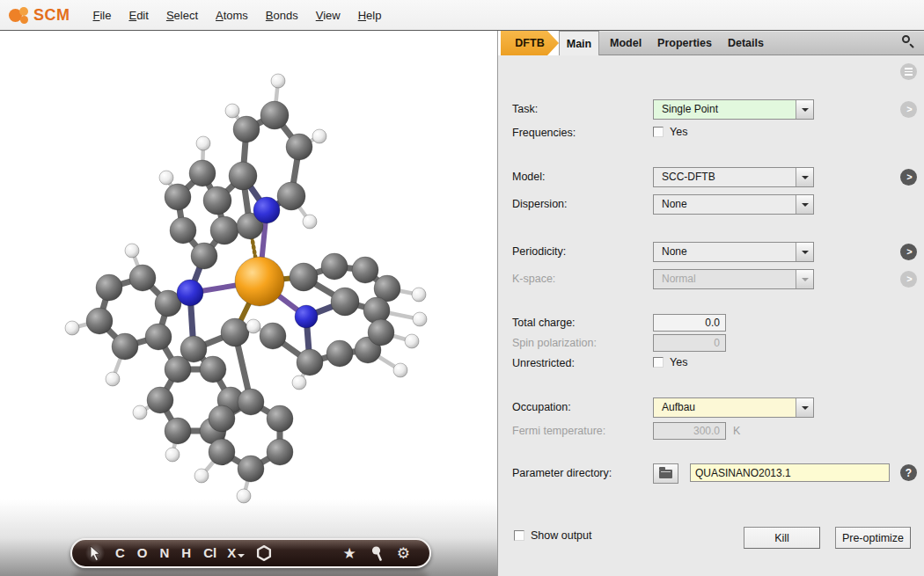 The image size is (924, 576). I want to click on structures-tool: ★, so click(350, 554).